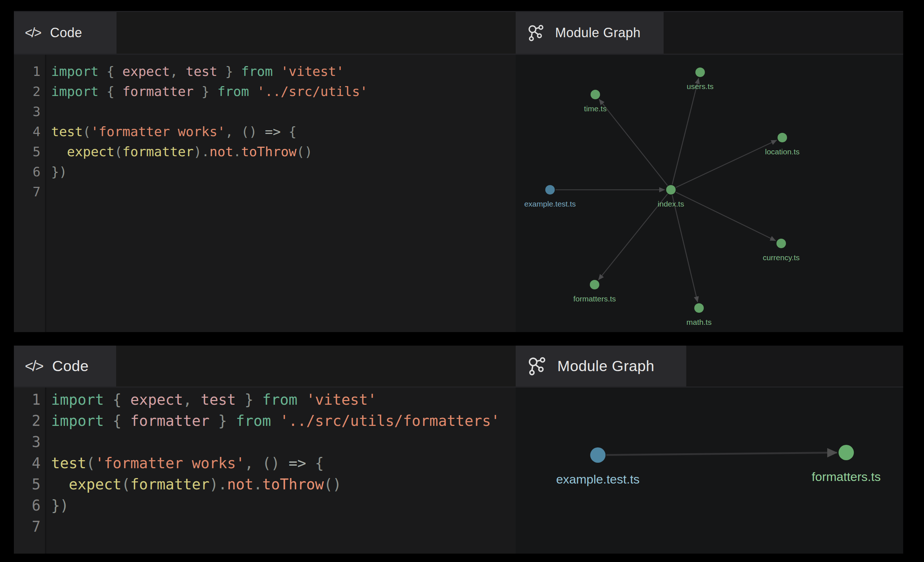  What do you see at coordinates (699, 322) in the screenshot?
I see `graph-node-label: math.ts` at bounding box center [699, 322].